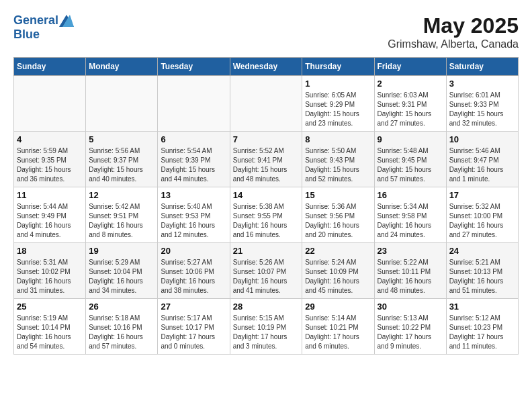 The height and width of the screenshot is (411, 532). Describe the element at coordinates (44, 21) in the screenshot. I see `logo-text: General` at that location.